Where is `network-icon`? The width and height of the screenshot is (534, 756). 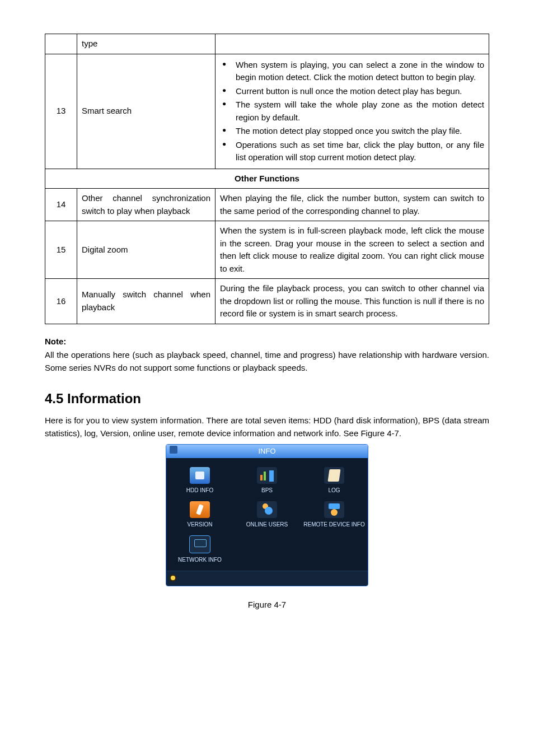 network-icon is located at coordinates (200, 544).